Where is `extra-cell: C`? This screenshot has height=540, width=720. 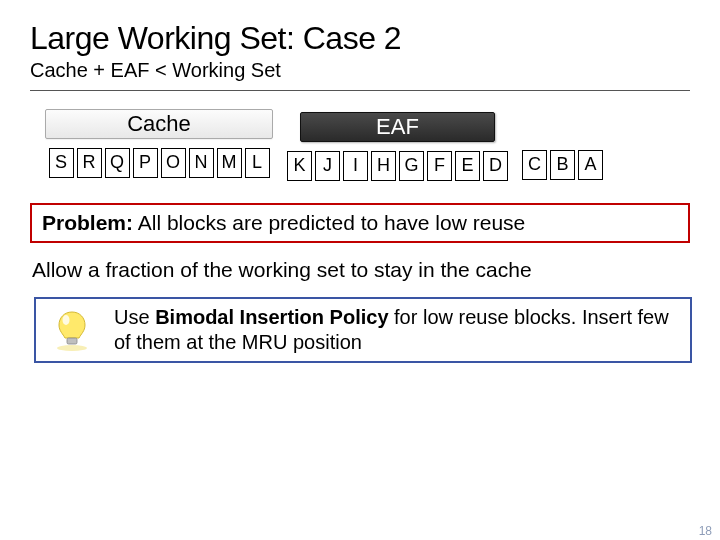 extra-cell: C is located at coordinates (534, 165).